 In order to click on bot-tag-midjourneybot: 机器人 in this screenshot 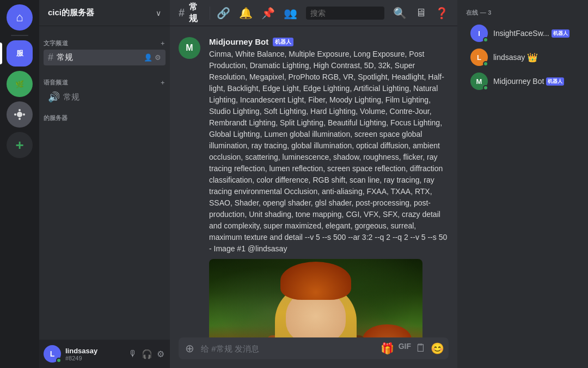, I will do `click(555, 82)`.